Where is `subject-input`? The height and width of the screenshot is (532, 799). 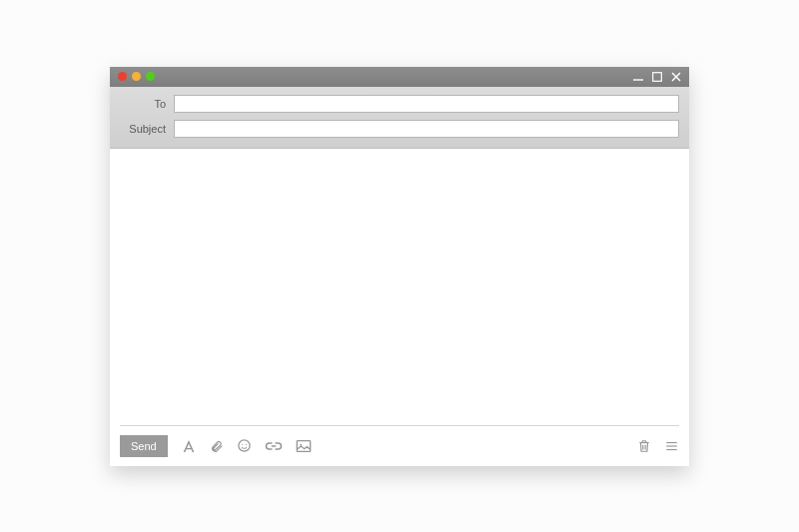
subject-input is located at coordinates (426, 129).